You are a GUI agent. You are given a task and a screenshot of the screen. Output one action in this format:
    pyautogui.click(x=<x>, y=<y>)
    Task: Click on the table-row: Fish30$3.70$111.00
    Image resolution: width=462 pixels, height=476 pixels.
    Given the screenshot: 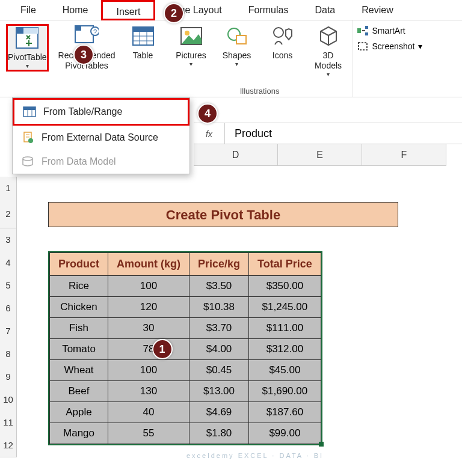 What is the action you would take?
    pyautogui.click(x=185, y=328)
    